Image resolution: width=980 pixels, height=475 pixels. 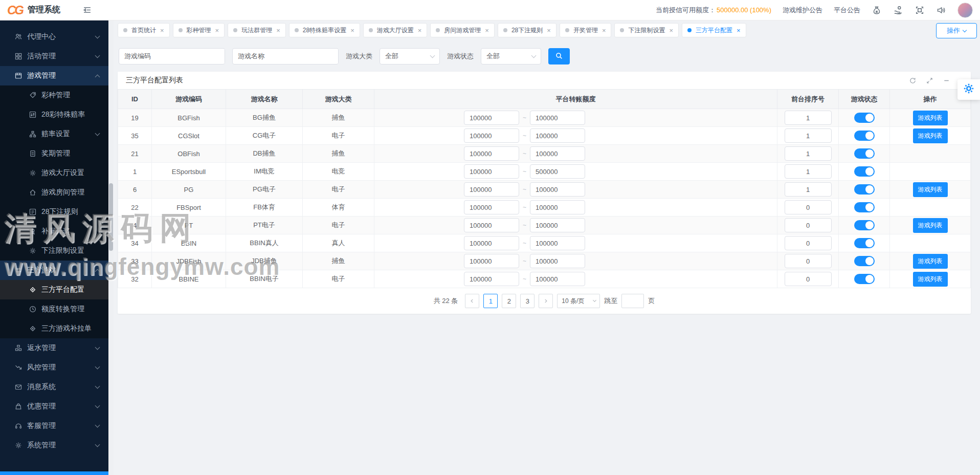 I want to click on link-platform-notice: 平台公告, so click(x=847, y=10).